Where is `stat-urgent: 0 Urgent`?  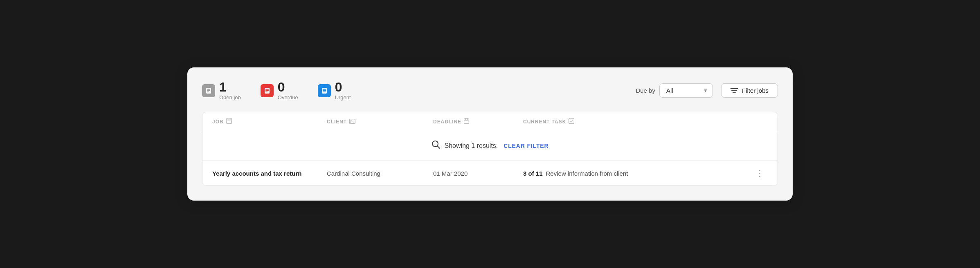
stat-urgent: 0 Urgent is located at coordinates (335, 91).